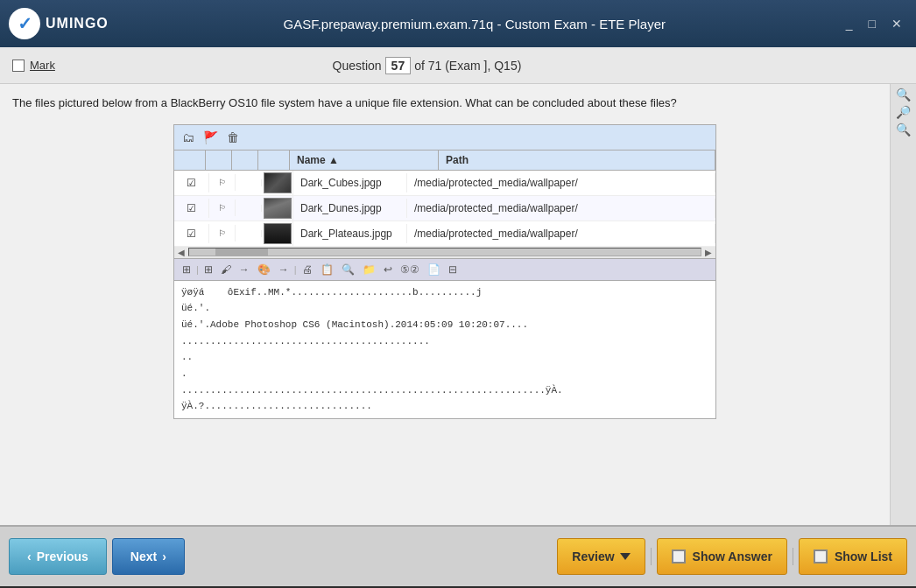 The image size is (916, 588). I want to click on row-checkbox-3: ☑, so click(192, 234).